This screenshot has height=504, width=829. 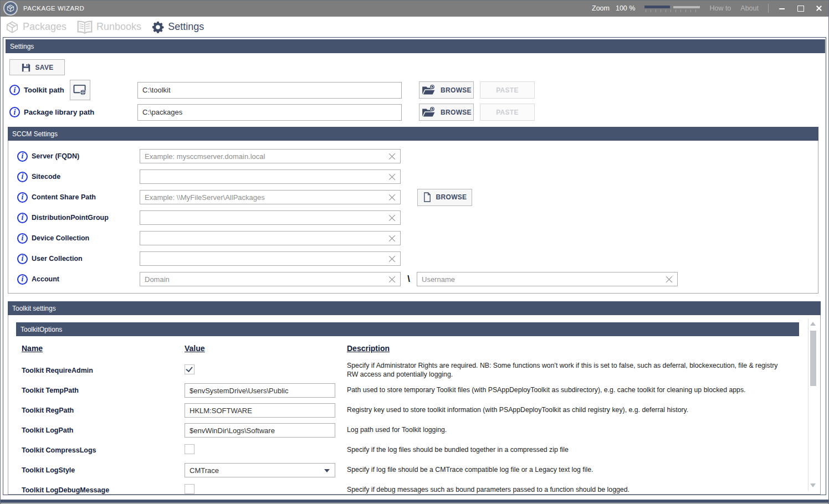 What do you see at coordinates (402, 487) in the screenshot?
I see `toolkit-option-row: Toolkit LogDebugMessageSpecify if debug …` at bounding box center [402, 487].